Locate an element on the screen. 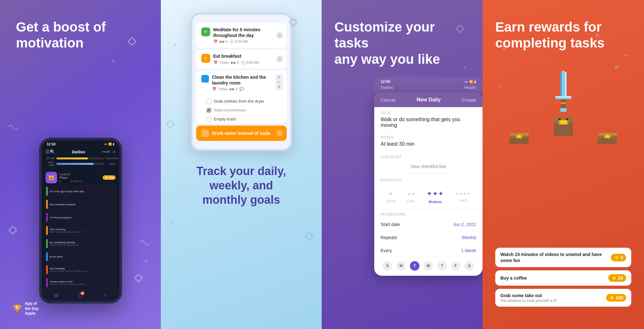 This screenshot has width=644, height=329. task-sub-art: even if it is just a doodle on a sticky.… is located at coordinates (82, 284).